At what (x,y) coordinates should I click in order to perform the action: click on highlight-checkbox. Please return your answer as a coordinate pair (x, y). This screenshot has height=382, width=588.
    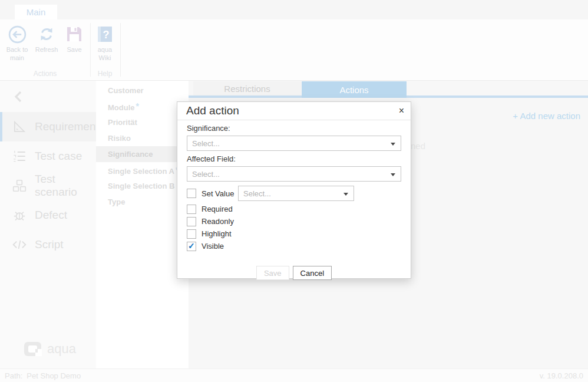
    Looking at the image, I should click on (191, 234).